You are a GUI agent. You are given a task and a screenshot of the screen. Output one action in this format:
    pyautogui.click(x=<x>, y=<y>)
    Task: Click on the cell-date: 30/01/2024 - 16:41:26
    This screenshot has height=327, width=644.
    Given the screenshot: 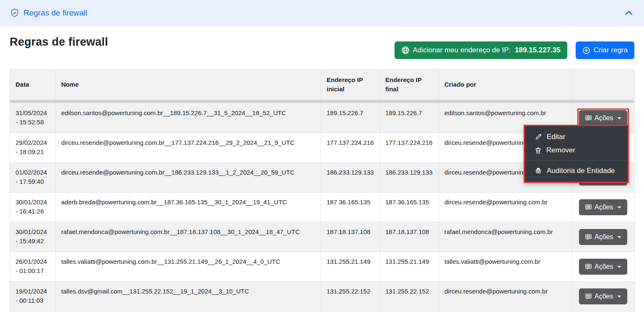 What is the action you would take?
    pyautogui.click(x=33, y=208)
    